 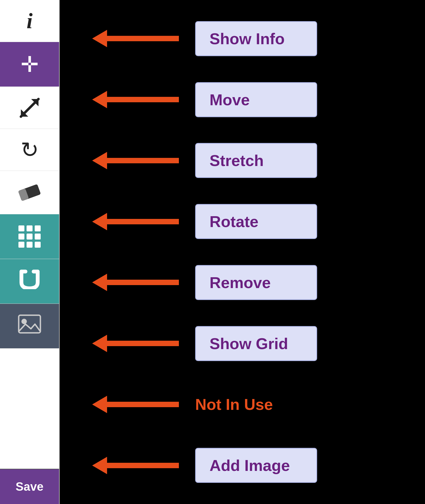 What do you see at coordinates (30, 252) in the screenshot?
I see `sidebar: i ✛ ↻` at bounding box center [30, 252].